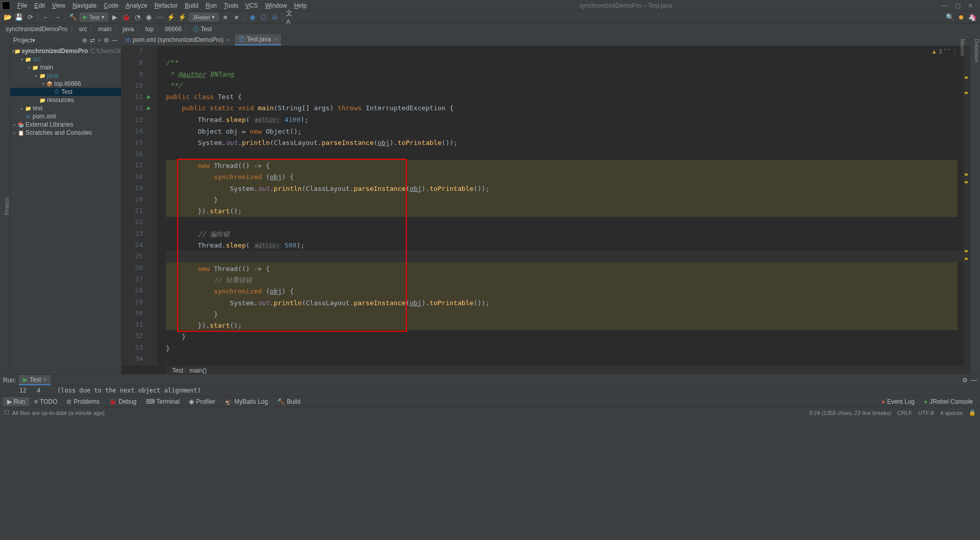  Describe the element at coordinates (970, 6) in the screenshot. I see `close-icon: ✕` at that location.